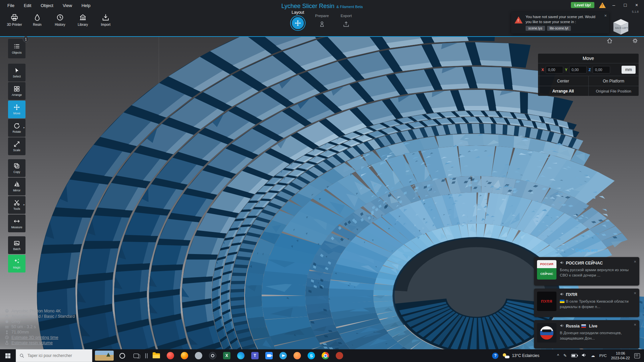 The height and width of the screenshot is (362, 644). I want to click on resin-icon, so click(37, 17).